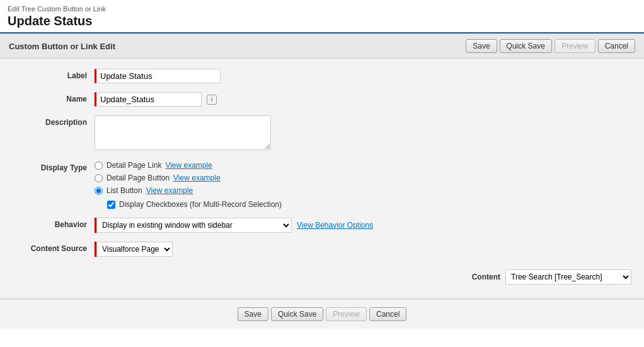 This screenshot has width=644, height=347. What do you see at coordinates (193, 225) in the screenshot?
I see `behavior-select-wrapper: Display in existing window with sidebar …` at bounding box center [193, 225].